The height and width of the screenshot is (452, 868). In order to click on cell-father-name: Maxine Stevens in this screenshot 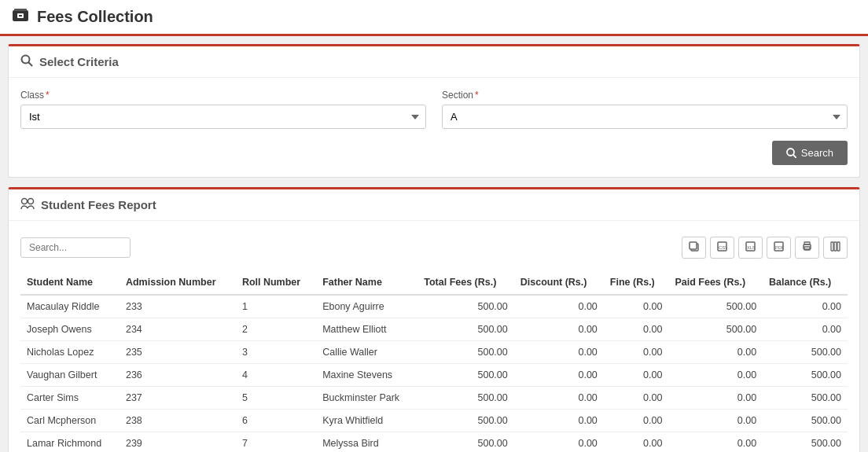, I will do `click(366, 376)`.